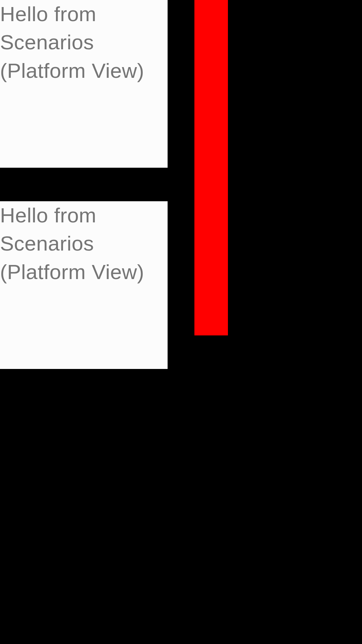  I want to click on platform-view-text-1: Hello from Scenarios (Platform View), so click(84, 42).